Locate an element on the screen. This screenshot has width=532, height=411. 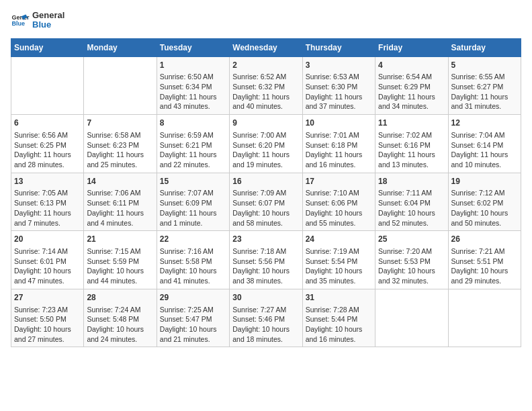
day-number: 17 is located at coordinates (339, 181).